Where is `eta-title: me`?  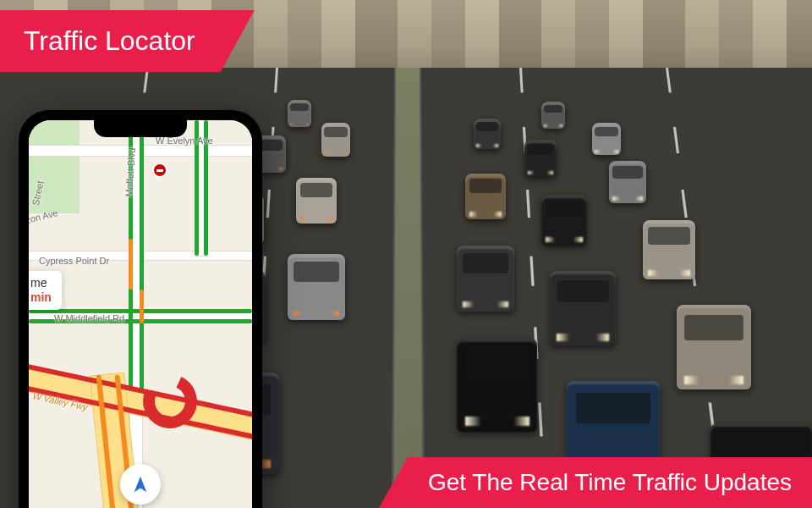
eta-title: me is located at coordinates (41, 283).